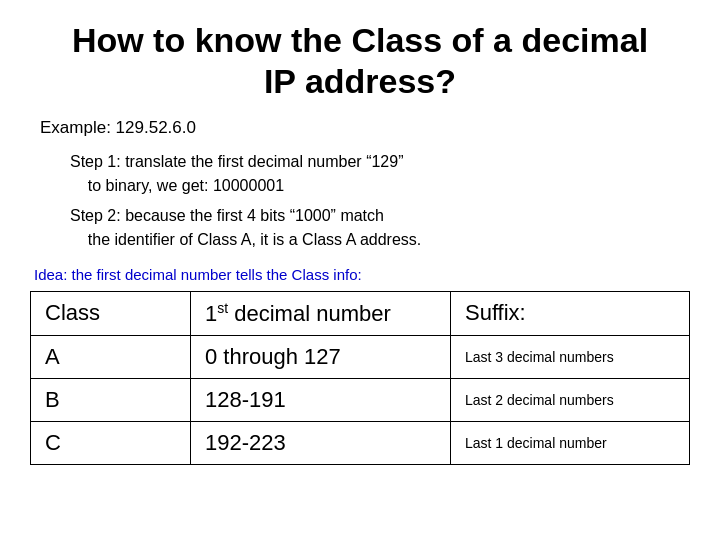  I want to click on example-text: Example: 129.52.6.0, so click(365, 128).